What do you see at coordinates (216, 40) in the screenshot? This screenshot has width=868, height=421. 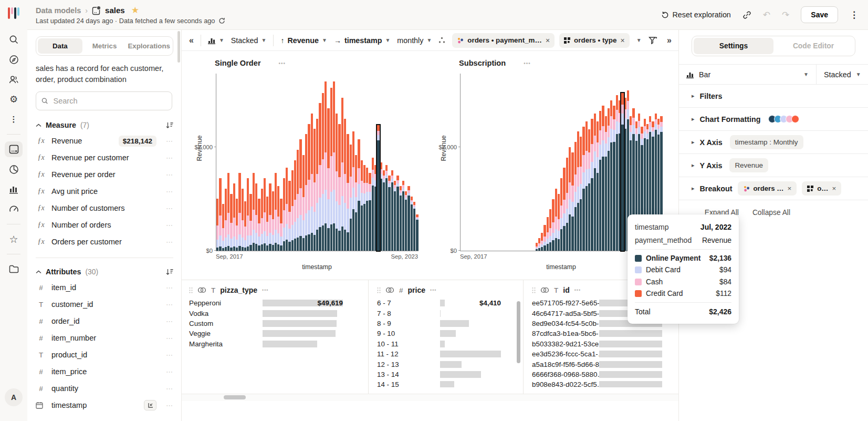 I see `chart-type-dropdown: ▼` at bounding box center [216, 40].